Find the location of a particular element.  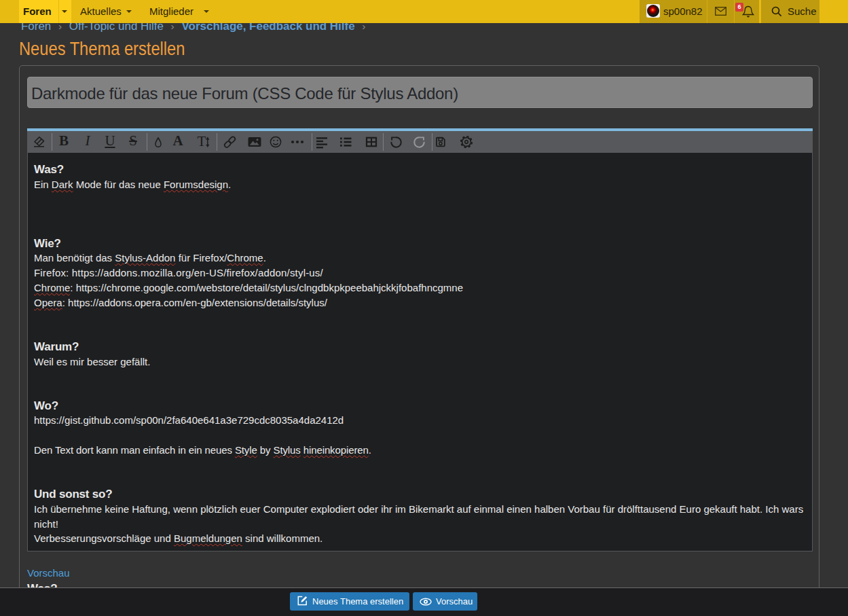

svg-text: T is located at coordinates (202, 141).